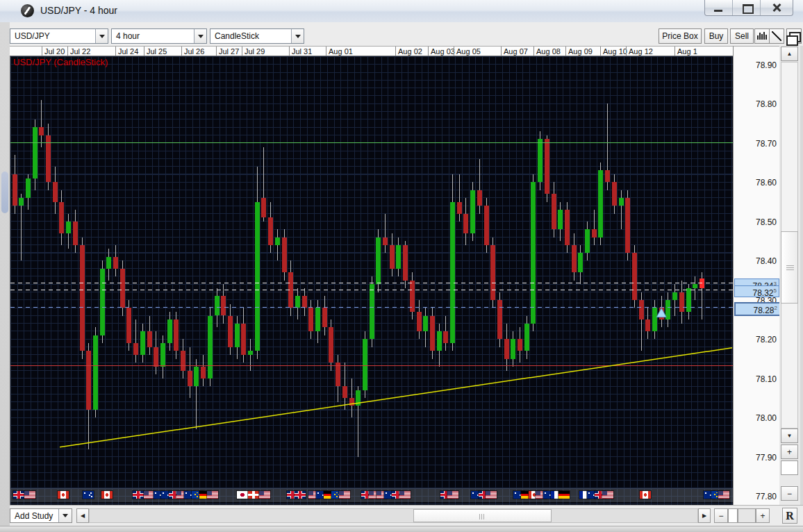  Describe the element at coordinates (733, 515) in the screenshot. I see `horizontal-zoom-slider` at that location.